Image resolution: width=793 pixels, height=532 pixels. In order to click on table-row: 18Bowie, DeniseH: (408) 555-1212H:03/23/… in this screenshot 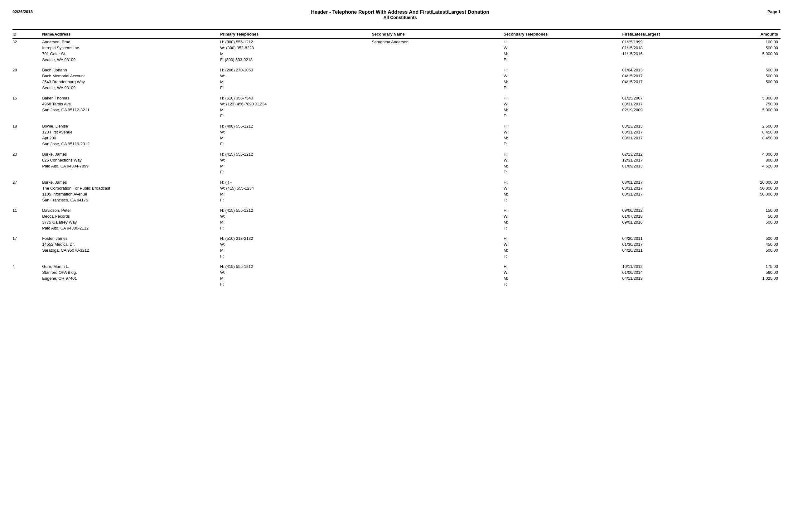, I will do `click(396, 126)`.